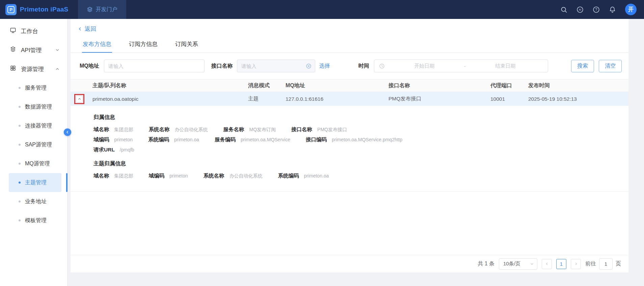  What do you see at coordinates (322, 9) in the screenshot?
I see `top-header: P Primeton iPaaS 开发门户 AI ? 开` at bounding box center [322, 9].